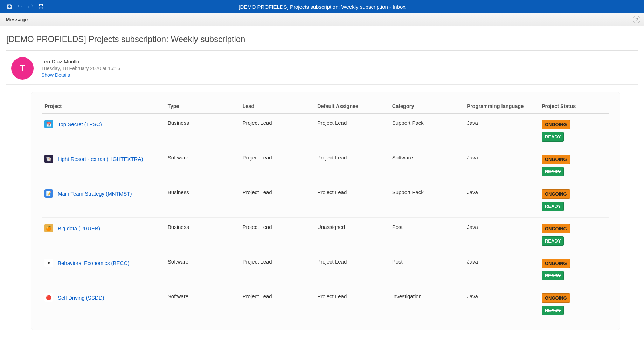 Image resolution: width=644 pixels, height=341 pixels. Describe the element at coordinates (81, 62) in the screenshot. I see `sender-name: Leo Díaz Murillo` at that location.